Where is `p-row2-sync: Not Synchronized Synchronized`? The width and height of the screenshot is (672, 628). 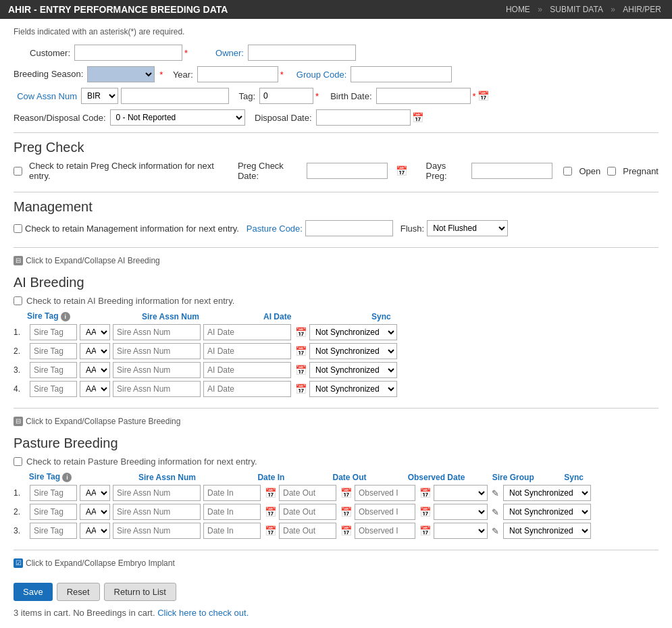
p-row2-sync: Not Synchronized Synchronized is located at coordinates (547, 512).